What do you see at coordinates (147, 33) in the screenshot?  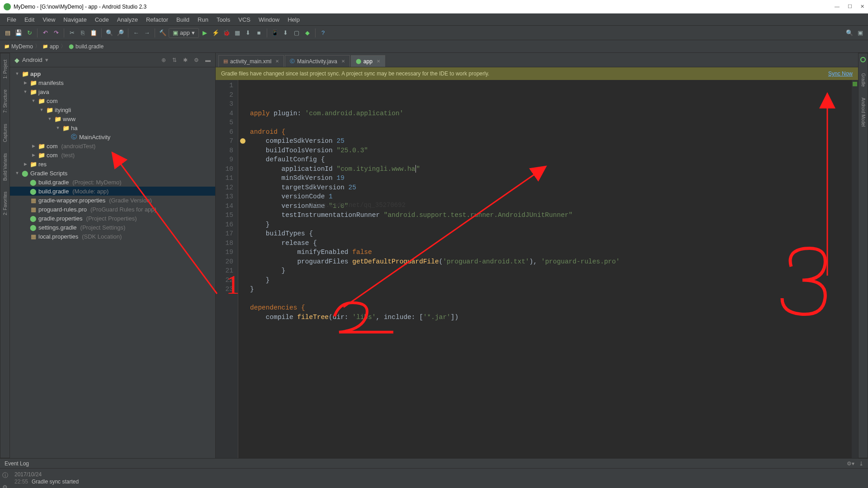 I see `forward-icon: →` at bounding box center [147, 33].